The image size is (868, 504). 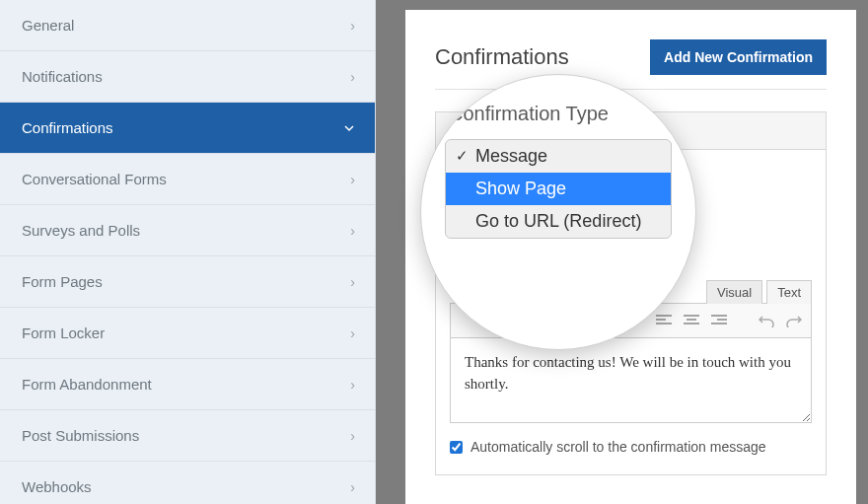 What do you see at coordinates (734, 292) in the screenshot?
I see `editor-tab-visual: Visual` at bounding box center [734, 292].